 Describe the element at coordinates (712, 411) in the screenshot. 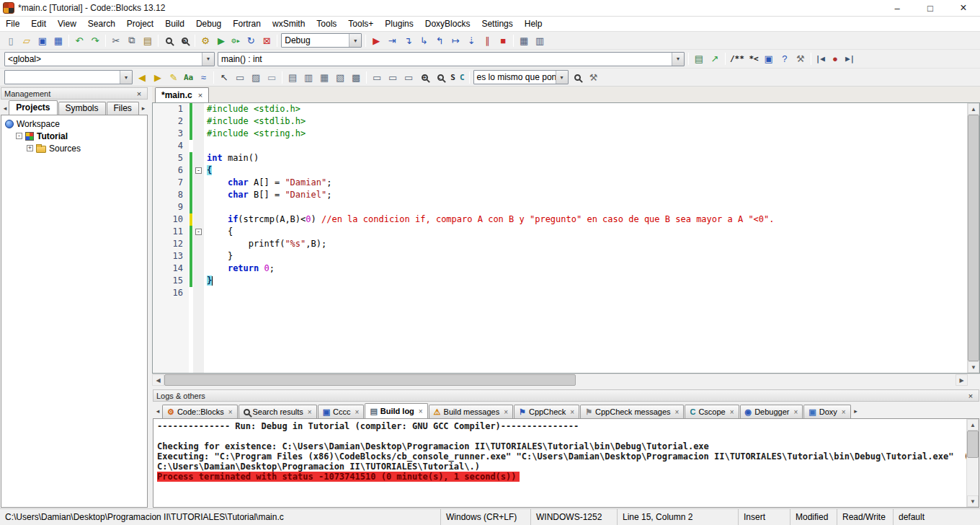

I see `logs-tab-cscope: CCscope×` at that location.